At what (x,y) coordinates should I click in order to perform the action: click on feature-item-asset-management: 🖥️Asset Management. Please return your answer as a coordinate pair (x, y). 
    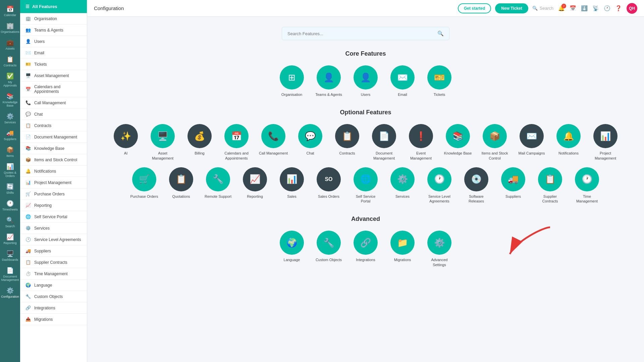
    Looking at the image, I should click on (163, 142).